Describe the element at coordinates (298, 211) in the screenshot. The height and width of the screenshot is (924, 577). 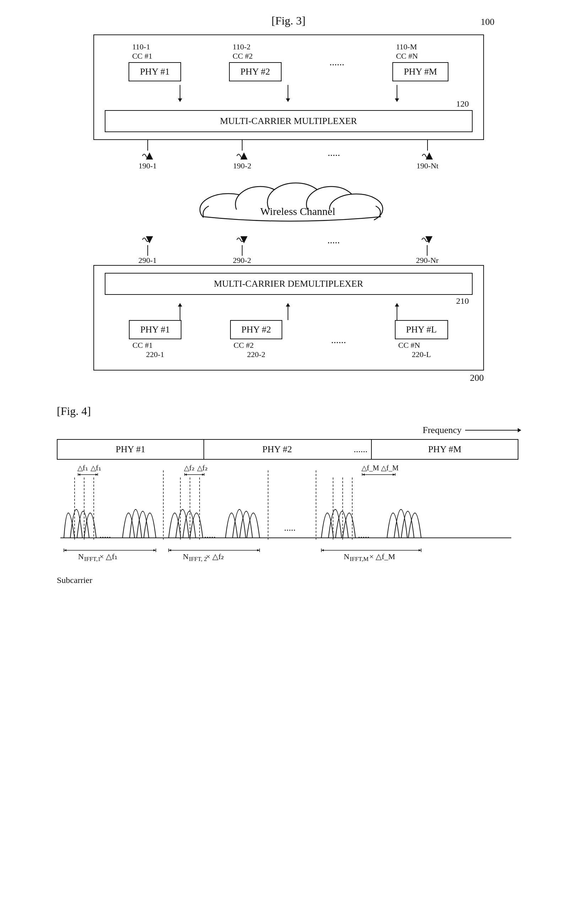
I see `svg-text: Wireless Channel` at that location.